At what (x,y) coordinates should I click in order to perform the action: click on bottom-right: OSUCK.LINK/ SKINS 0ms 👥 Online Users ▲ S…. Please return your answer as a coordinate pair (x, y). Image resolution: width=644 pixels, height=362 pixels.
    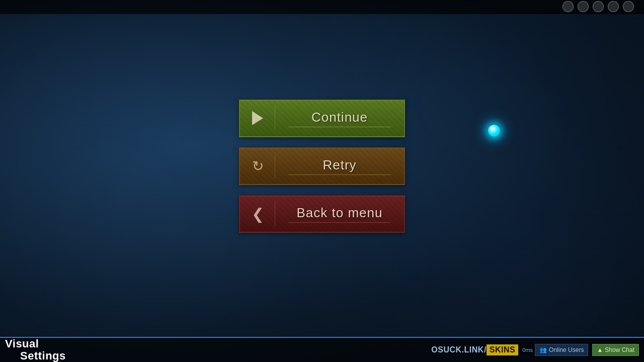
    Looking at the image, I should click on (535, 350).